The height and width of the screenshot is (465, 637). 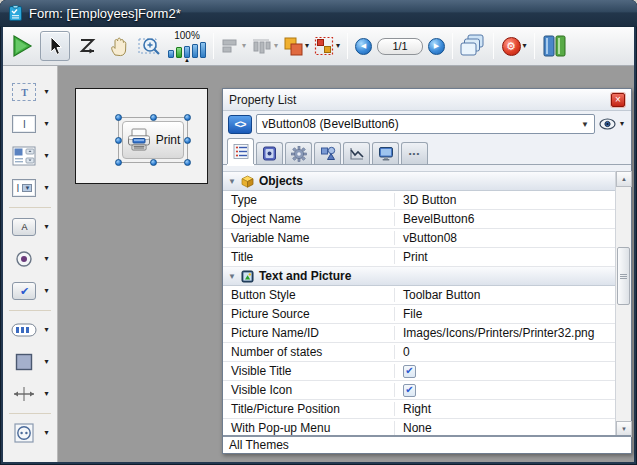 I want to click on property-list-tab, so click(x=240, y=151).